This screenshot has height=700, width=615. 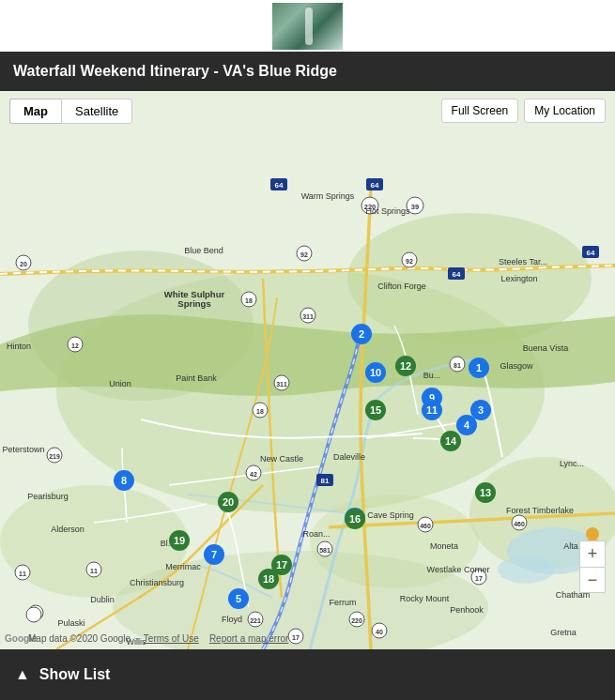 I want to click on map-type-controls: Map Satellite, so click(x=71, y=111).